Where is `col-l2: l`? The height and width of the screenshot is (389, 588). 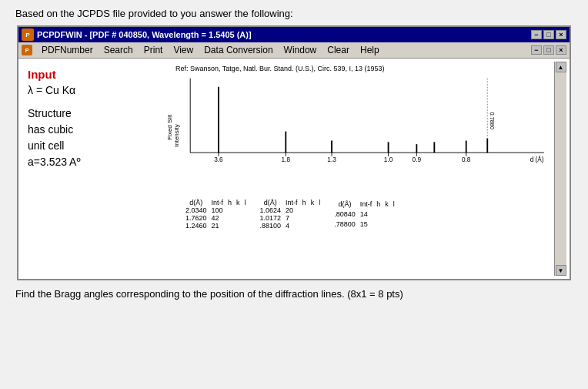 col-l2: l is located at coordinates (319, 203).